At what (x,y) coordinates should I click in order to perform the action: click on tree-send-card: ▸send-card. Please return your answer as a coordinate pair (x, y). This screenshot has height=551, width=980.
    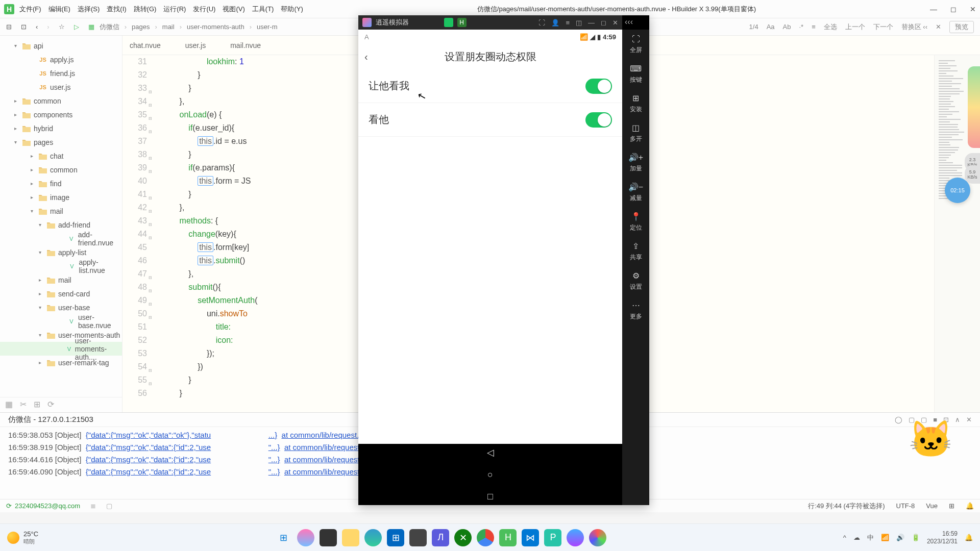
    Looking at the image, I should click on (61, 294).